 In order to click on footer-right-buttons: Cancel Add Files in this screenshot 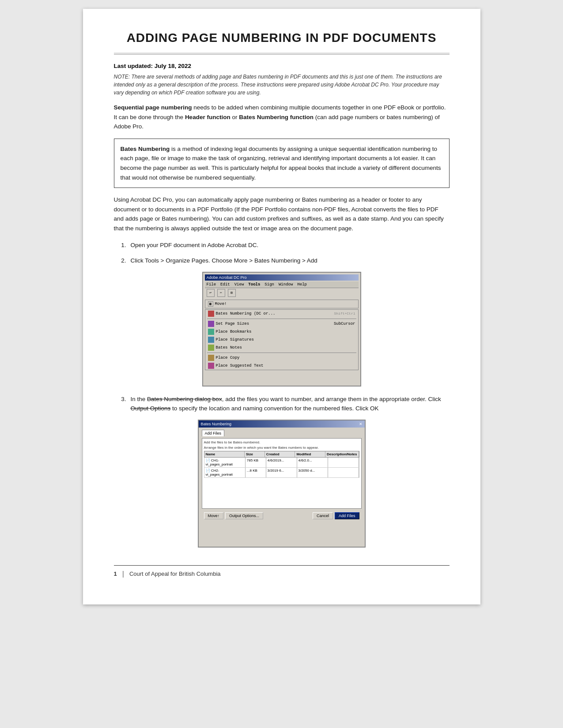, I will do `click(336, 516)`.